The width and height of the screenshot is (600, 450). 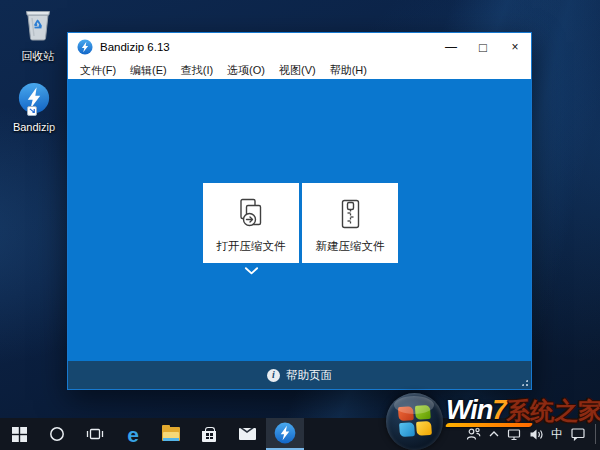 What do you see at coordinates (268, 47) in the screenshot?
I see `window-title: Bandizip 6.13` at bounding box center [268, 47].